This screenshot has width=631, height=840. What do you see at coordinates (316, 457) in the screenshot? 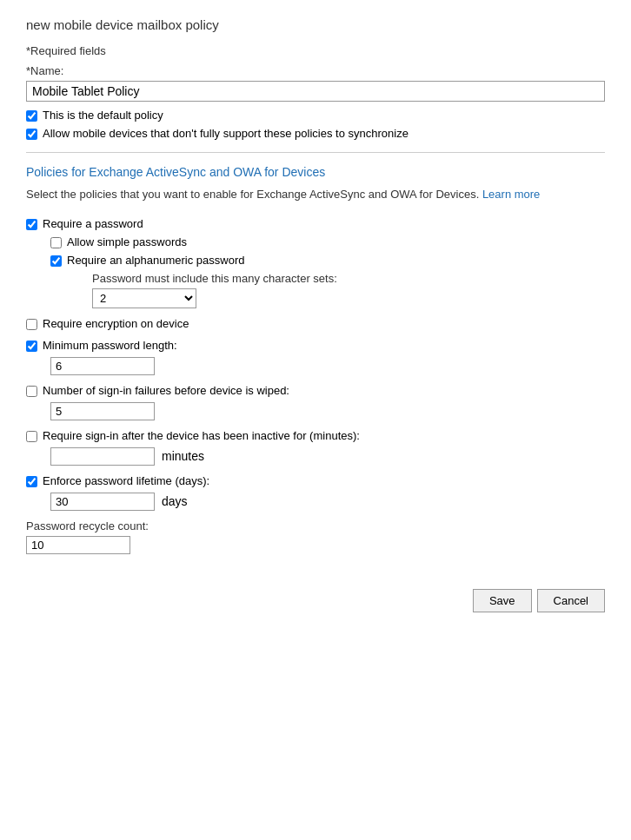
I see `require-signin-inactive-input-area: minutes` at bounding box center [316, 457].